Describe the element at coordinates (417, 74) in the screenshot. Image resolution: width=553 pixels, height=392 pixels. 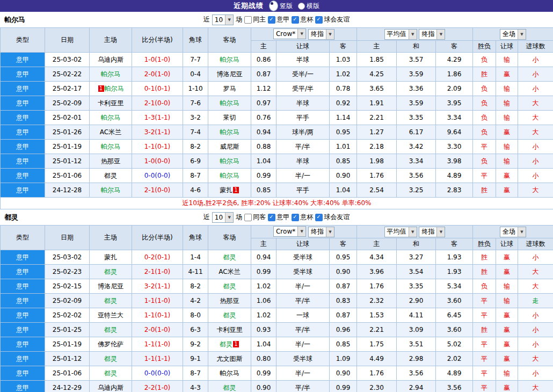
I see `euro-draw-odds: 3.59` at that location.